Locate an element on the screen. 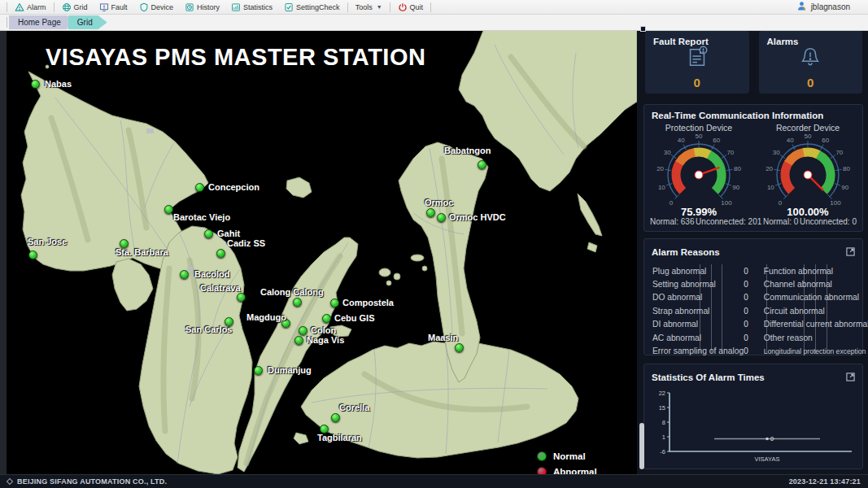 This screenshot has height=488, width=868. station-label-san-jose: San Jose is located at coordinates (47, 242).